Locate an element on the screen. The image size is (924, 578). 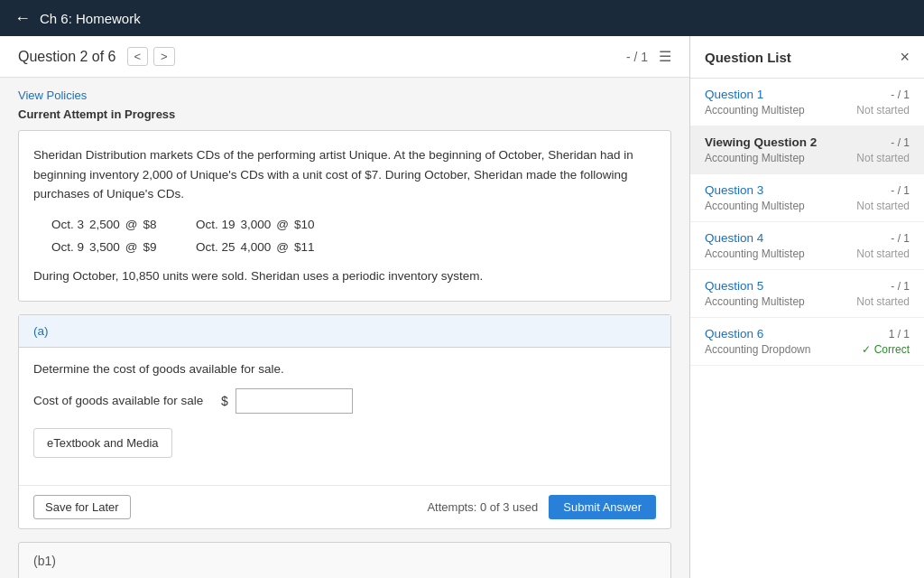
q6-status: ✓ Correct is located at coordinates (886, 350).